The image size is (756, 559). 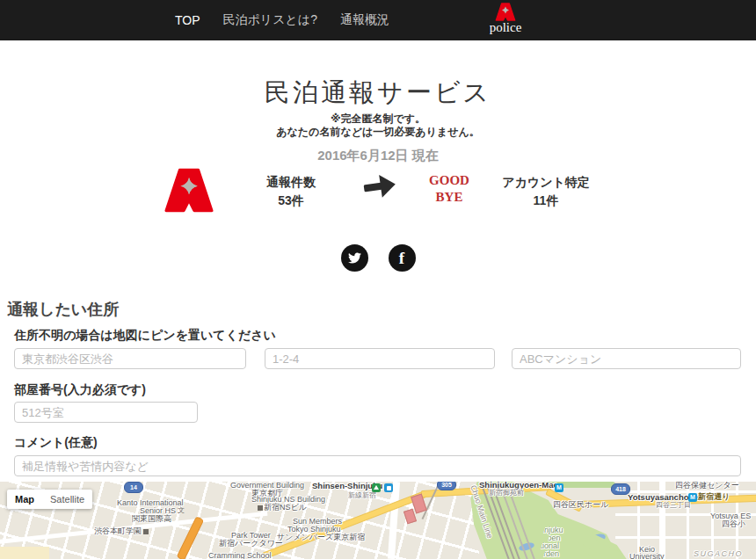 I want to click on goodbye-text: GOOD BYE, so click(x=449, y=189).